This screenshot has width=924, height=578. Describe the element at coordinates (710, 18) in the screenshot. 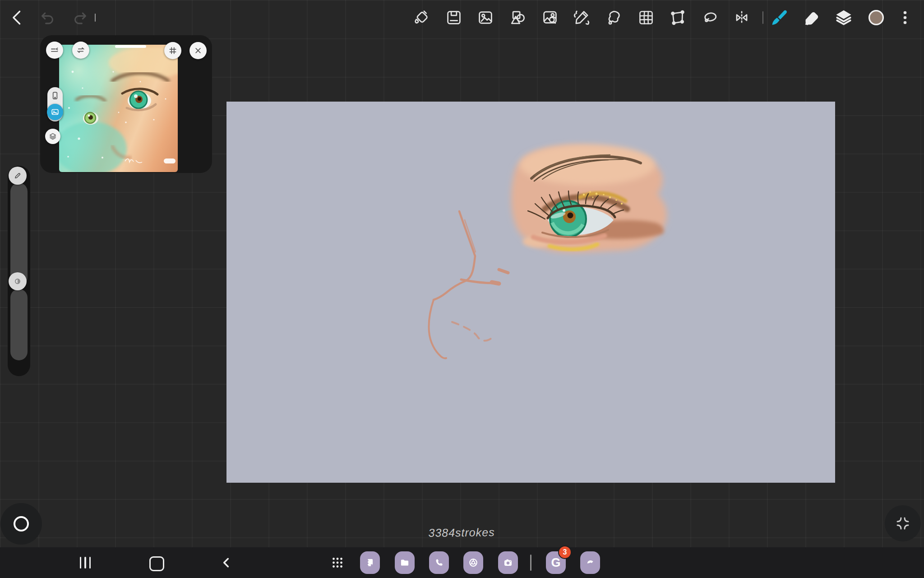

I see `lasso-select-button` at that location.